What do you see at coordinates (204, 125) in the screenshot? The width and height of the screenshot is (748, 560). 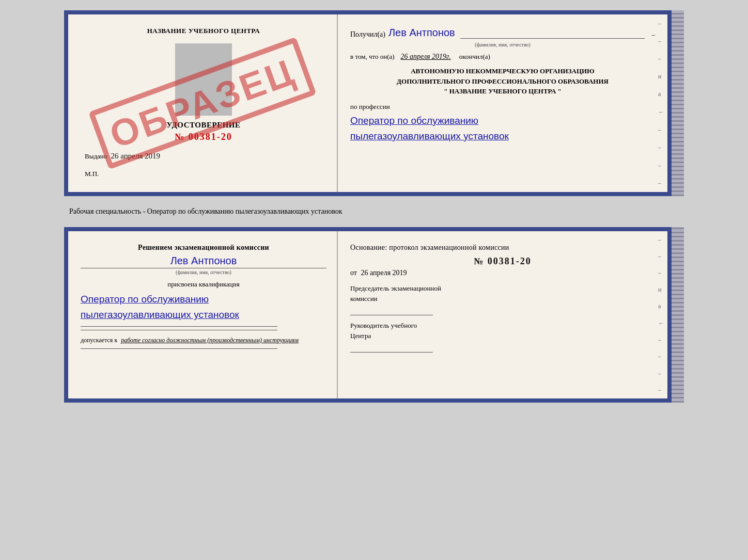 I see `udostoverenie-label: УДОСТОВЕРЕНИЕ` at bounding box center [204, 125].